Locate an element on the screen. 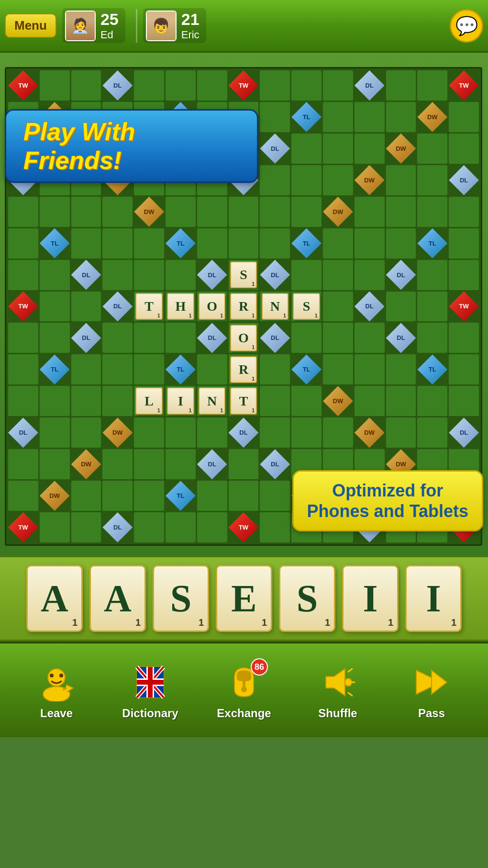  board-cell-9-13: TL is located at coordinates (433, 370).